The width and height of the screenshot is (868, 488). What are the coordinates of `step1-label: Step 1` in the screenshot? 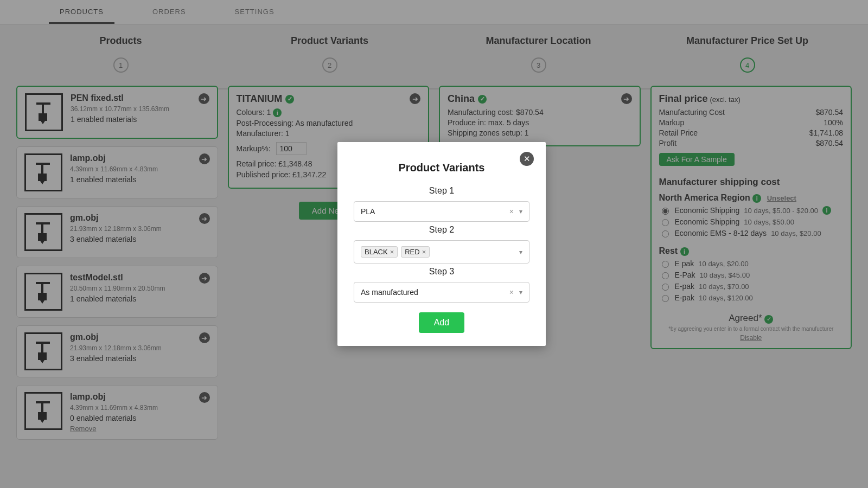 It's located at (442, 191).